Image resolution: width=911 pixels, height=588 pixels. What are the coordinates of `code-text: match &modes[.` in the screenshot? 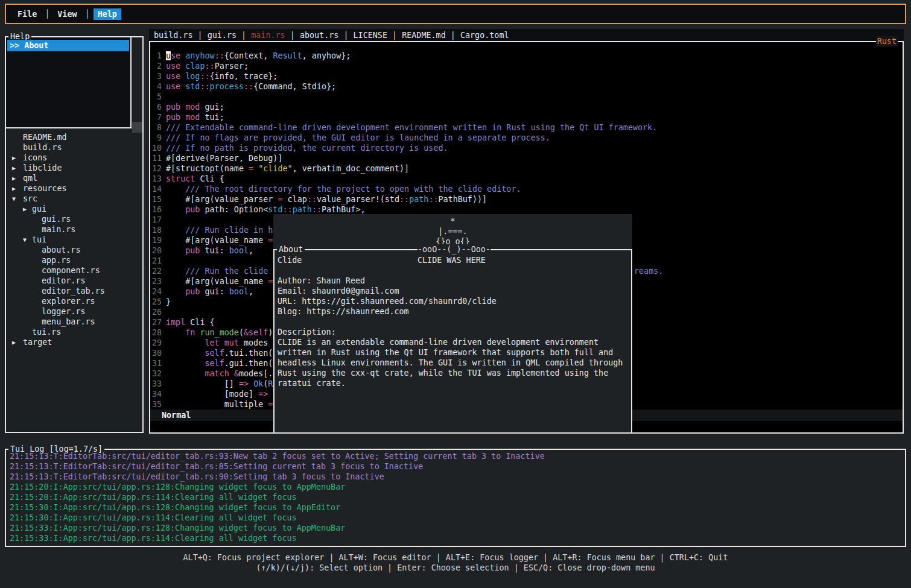 It's located at (220, 374).